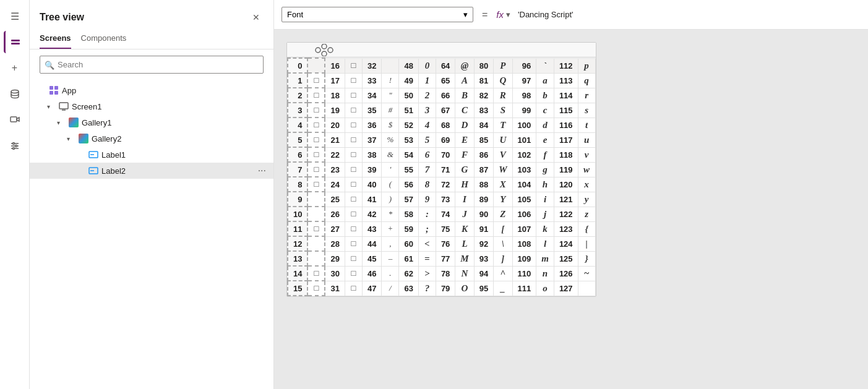  Describe the element at coordinates (15, 16) in the screenshot. I see `hamburger-menu-icon: ☰` at that location.